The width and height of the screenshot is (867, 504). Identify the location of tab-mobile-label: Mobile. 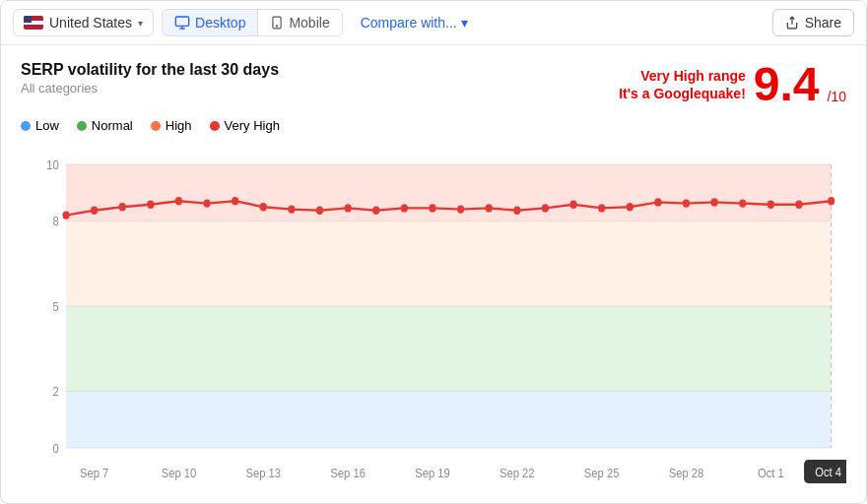
(309, 23).